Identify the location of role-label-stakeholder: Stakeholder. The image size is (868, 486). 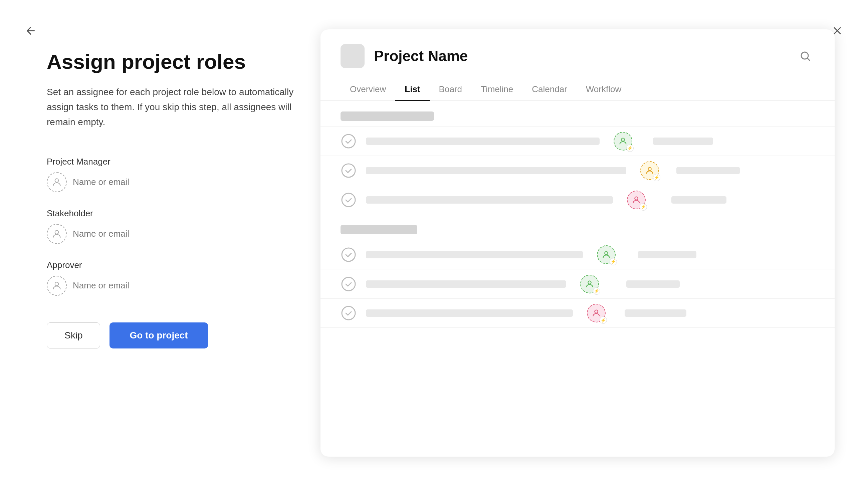
(170, 214).